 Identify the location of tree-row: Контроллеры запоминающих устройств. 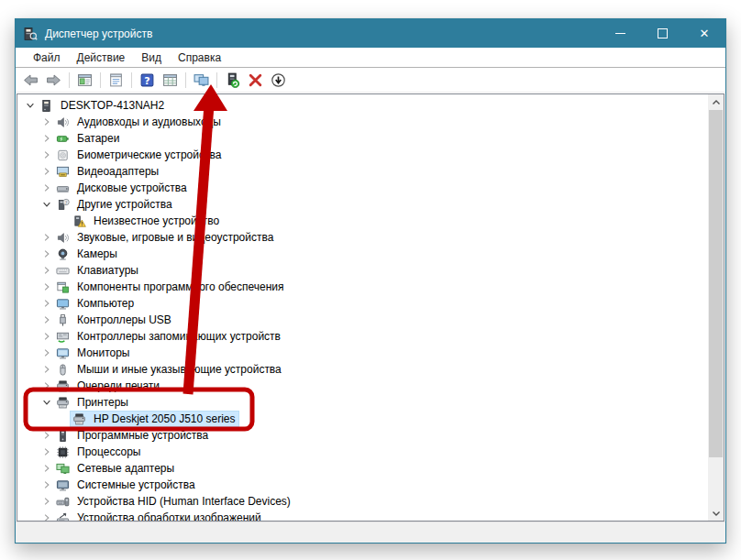
(363, 336).